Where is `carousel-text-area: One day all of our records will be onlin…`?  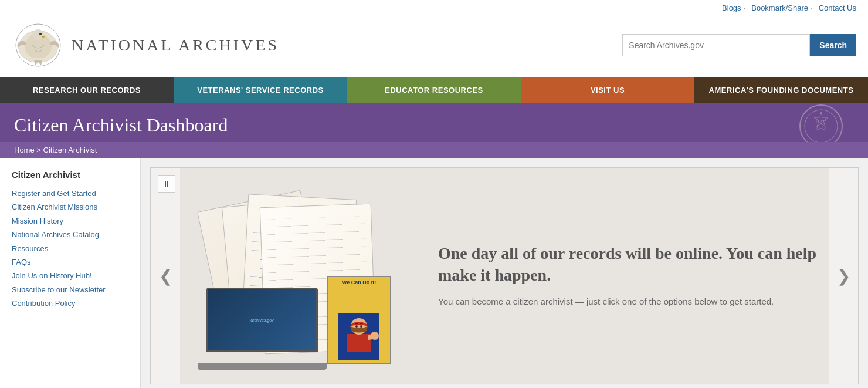
carousel-text-area: One day all of our records will be onlin… is located at coordinates (628, 276).